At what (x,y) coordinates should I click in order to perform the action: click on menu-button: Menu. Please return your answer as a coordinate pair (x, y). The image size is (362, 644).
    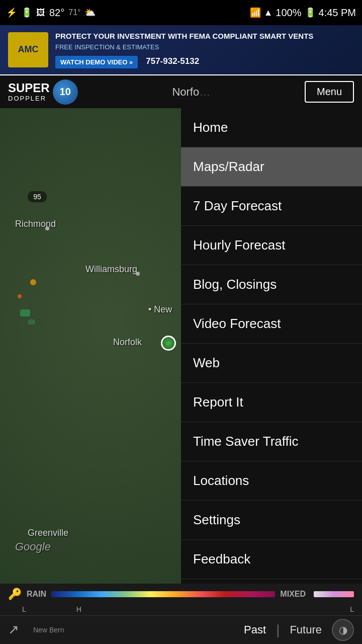
    Looking at the image, I should click on (329, 92).